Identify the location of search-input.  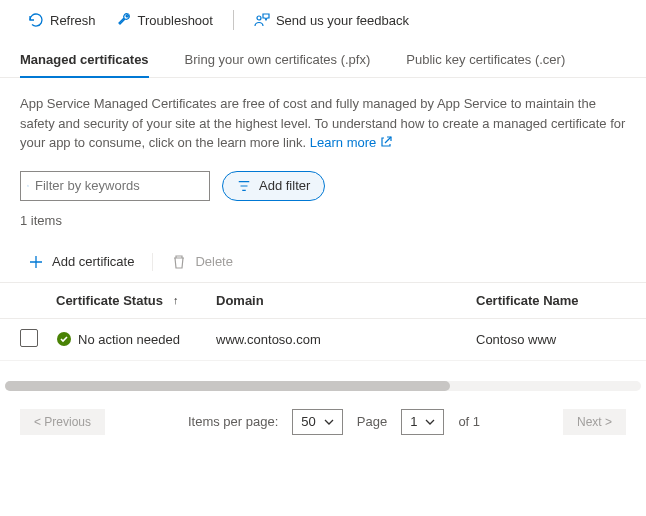
(119, 186).